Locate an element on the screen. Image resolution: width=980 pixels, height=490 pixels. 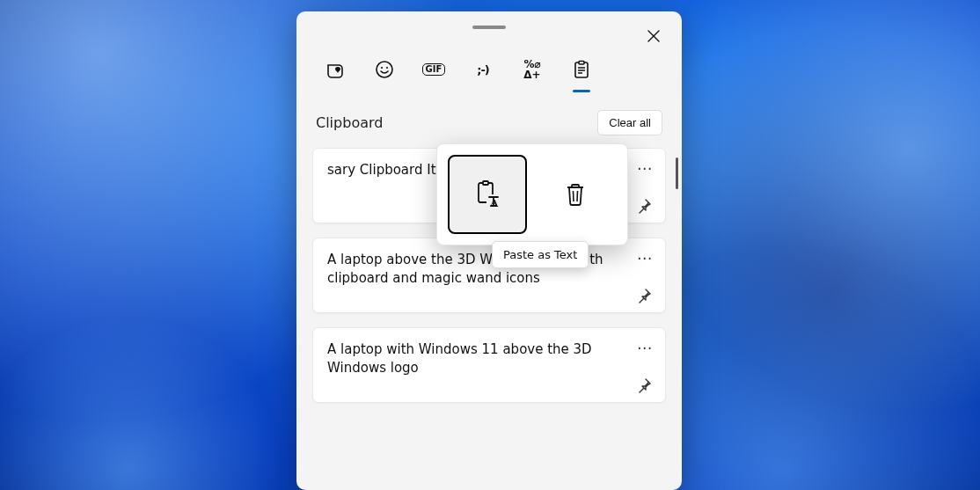
clipboard-item: sary Clipboard Ite ⋯ A is located at coordinates (489, 186).